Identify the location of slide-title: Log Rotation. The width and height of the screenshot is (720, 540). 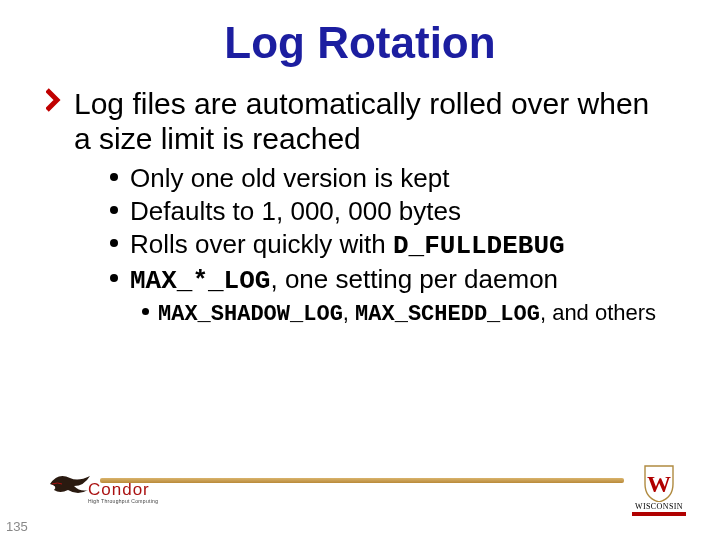
(360, 43).